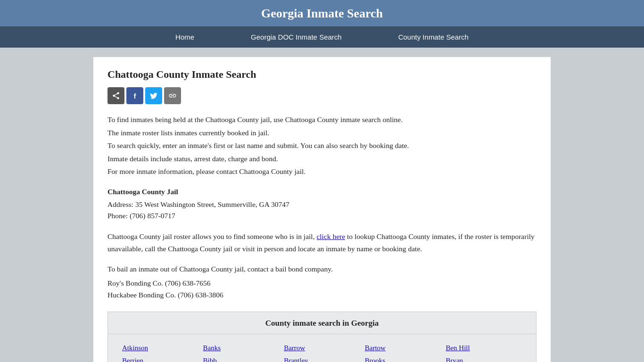 This screenshot has width=644, height=362. I want to click on county-section: County inmate search in Georgia Atkinson…, so click(322, 337).